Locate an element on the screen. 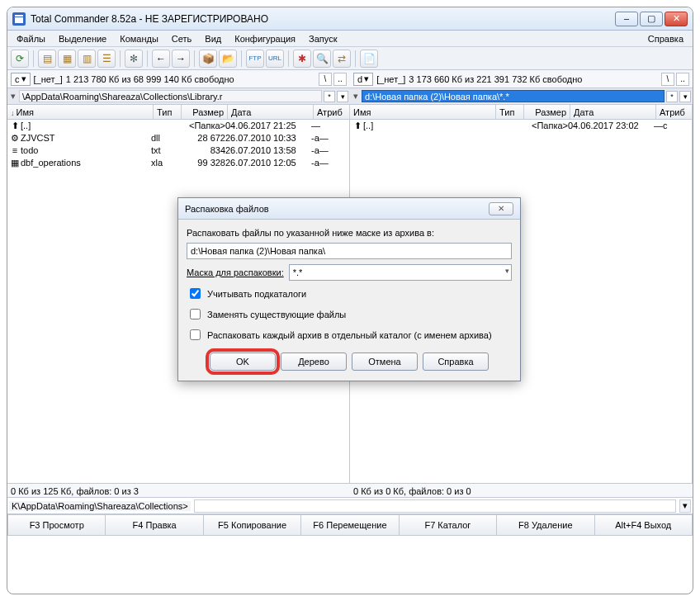 The width and height of the screenshot is (700, 601). dest-label: Распаковать файлы по указанной ниже маск… is located at coordinates (349, 233).